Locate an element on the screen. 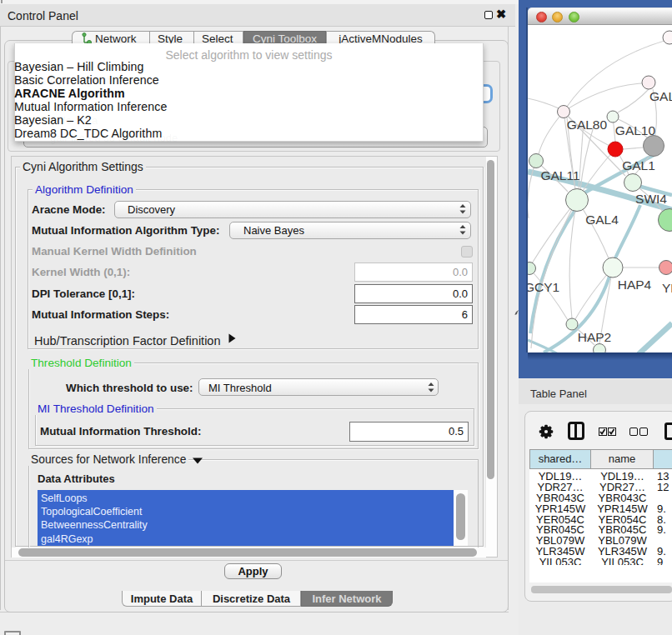  svg-text: YM is located at coordinates (667, 288).